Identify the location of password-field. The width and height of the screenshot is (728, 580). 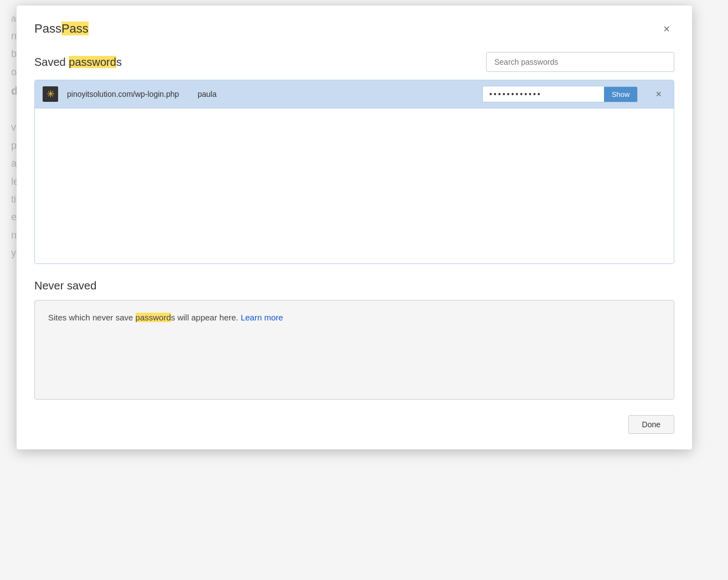
(543, 94).